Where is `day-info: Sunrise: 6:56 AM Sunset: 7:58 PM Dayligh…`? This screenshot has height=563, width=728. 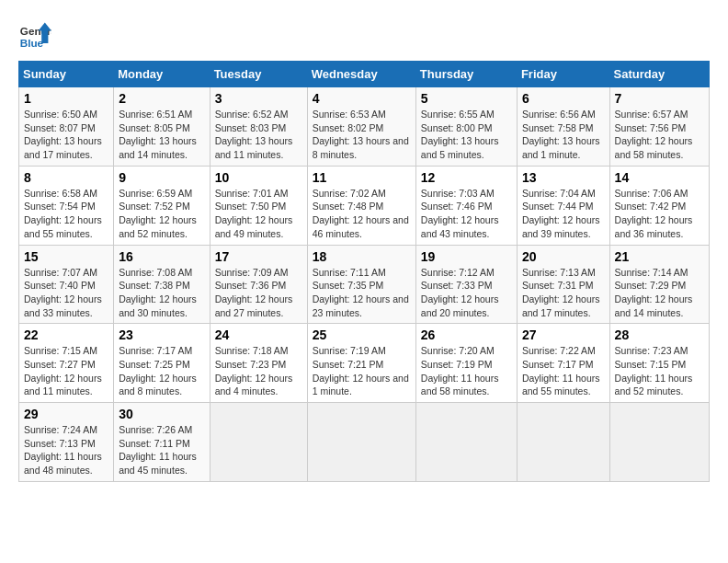
day-info: Sunrise: 6:56 AM Sunset: 7:58 PM Dayligh… is located at coordinates (561, 134).